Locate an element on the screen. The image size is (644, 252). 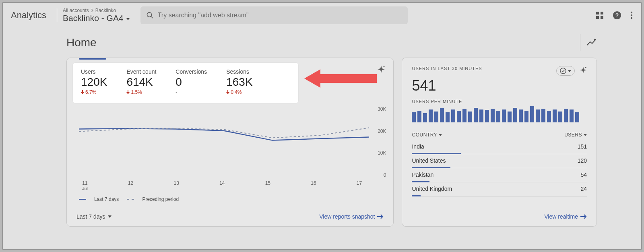
metric-label: Event count is located at coordinates (141, 72).